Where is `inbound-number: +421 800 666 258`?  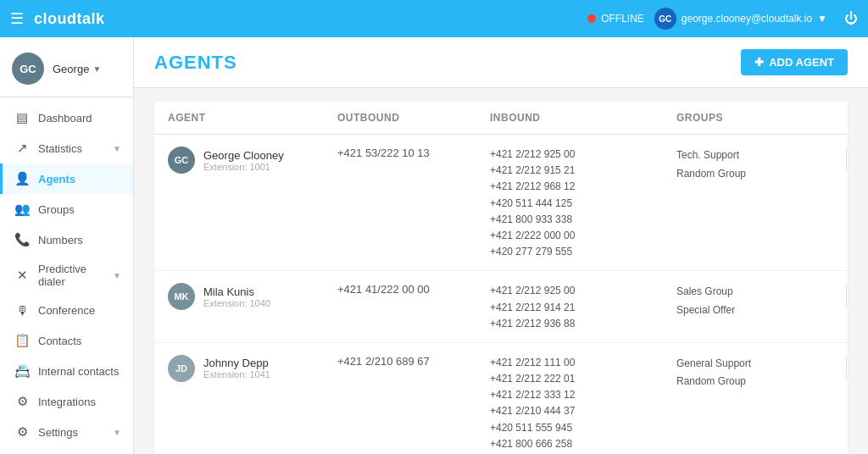
inbound-number: +421 800 666 258 is located at coordinates (583, 444).